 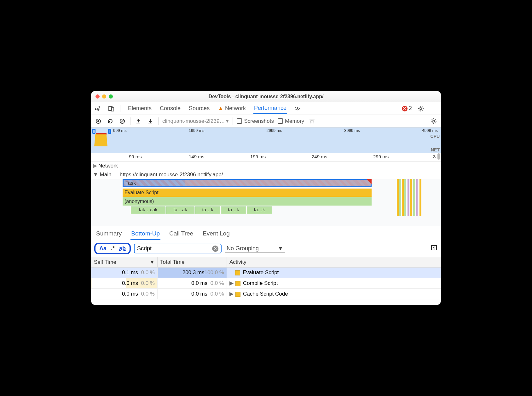 What do you see at coordinates (138, 121) in the screenshot?
I see `upload-button` at bounding box center [138, 121].